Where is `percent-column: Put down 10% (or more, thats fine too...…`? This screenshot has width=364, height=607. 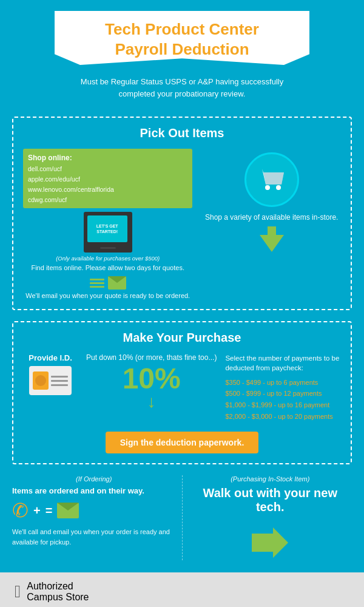 percent-column: Put down 10% (or more, thats fine too...… is located at coordinates (152, 382).